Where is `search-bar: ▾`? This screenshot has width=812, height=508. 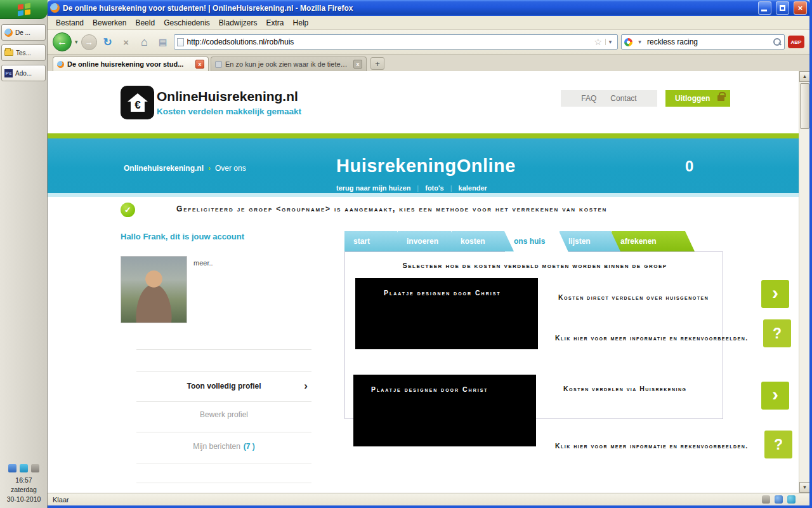
search-bar: ▾ is located at coordinates (703, 42).